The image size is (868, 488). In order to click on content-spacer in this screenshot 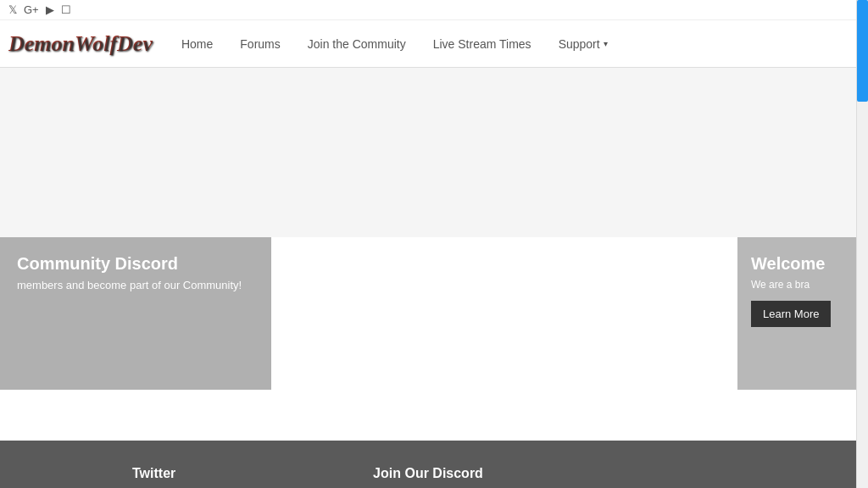, I will do `click(428, 415)`.